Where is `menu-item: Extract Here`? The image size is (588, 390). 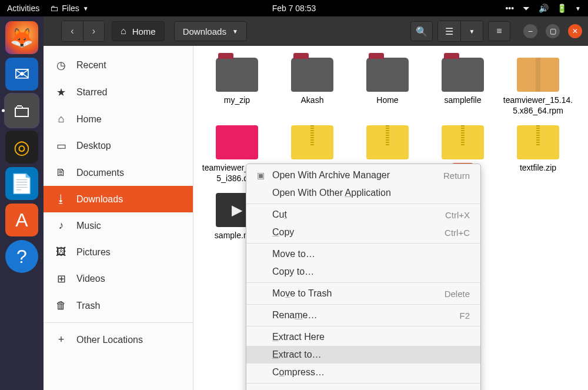
menu-item: Extract Here is located at coordinates (363, 337).